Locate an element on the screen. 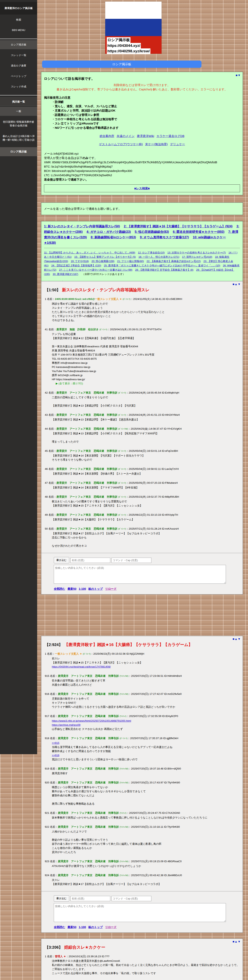 The image size is (248, 980). notice-link: 米ケー(無法地帯) is located at coordinates (156, 144).